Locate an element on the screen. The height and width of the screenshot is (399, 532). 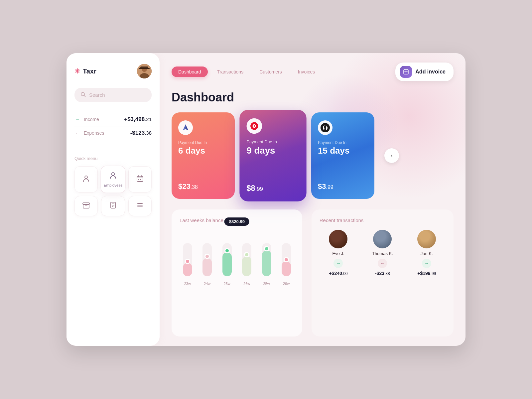
quick-menu-grid: Employees is located at coordinates (113, 191).